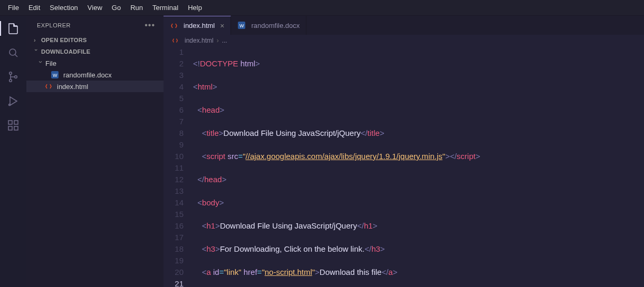 The height and width of the screenshot is (287, 644). I want to click on close-icon: ×, so click(222, 26).